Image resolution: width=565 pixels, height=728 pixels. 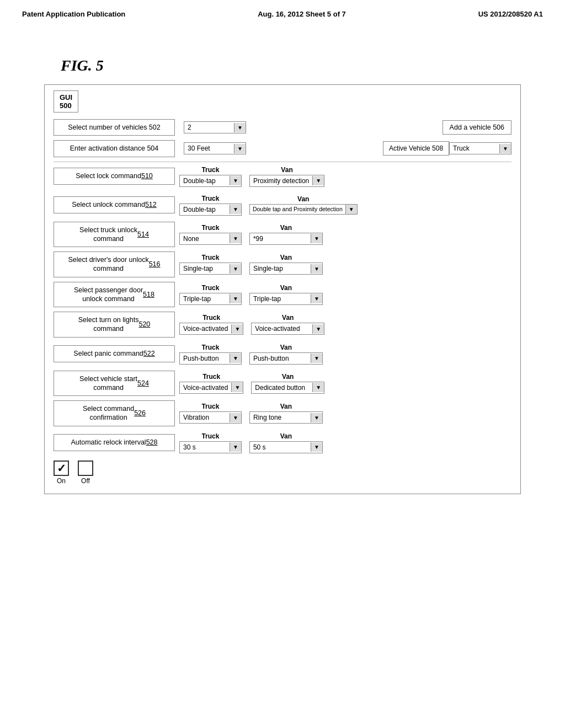 I want to click on van-select-518: Triple-tap▼, so click(x=286, y=299).